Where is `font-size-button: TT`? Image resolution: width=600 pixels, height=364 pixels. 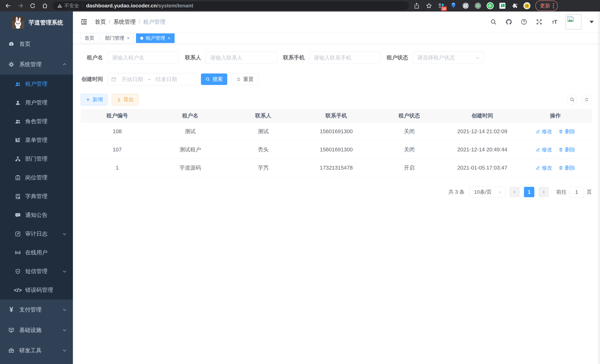 font-size-button: TT is located at coordinates (554, 22).